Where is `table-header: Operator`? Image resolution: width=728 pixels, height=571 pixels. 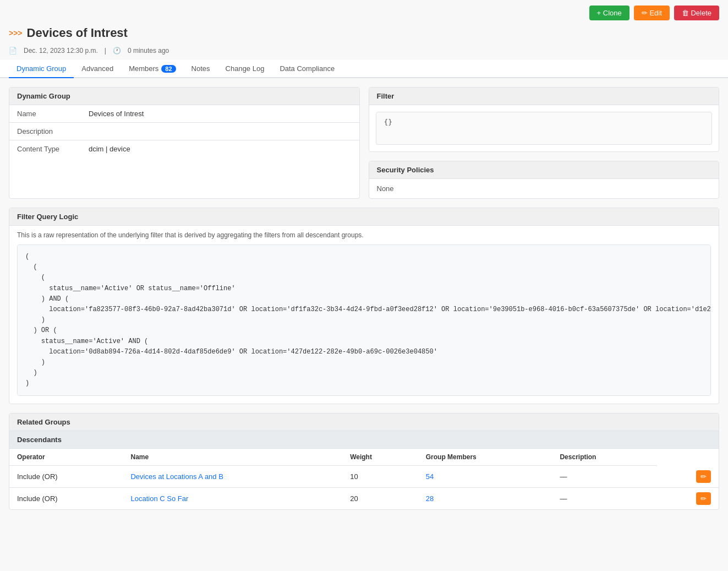
table-header: Operator is located at coordinates (66, 457).